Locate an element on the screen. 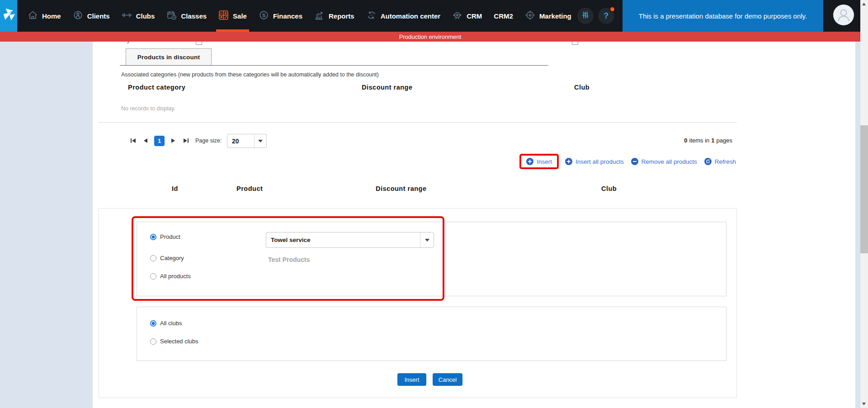  nav-item-crm: CRM is located at coordinates (467, 16).